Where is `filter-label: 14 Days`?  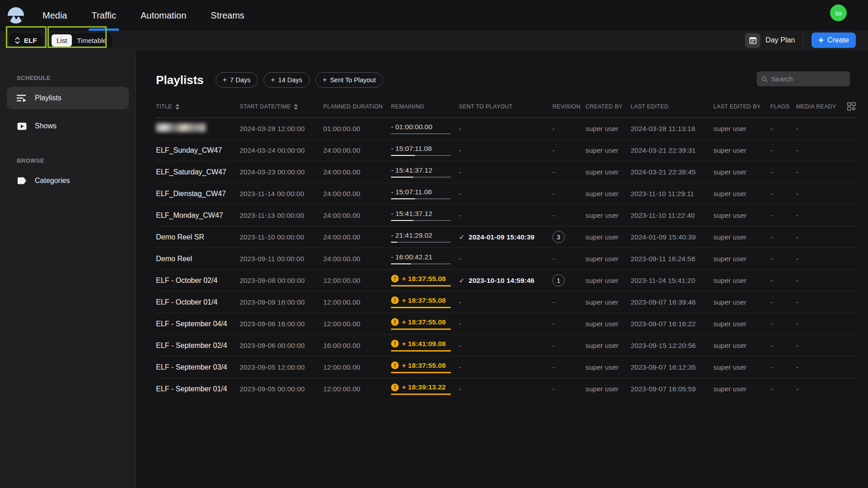
filter-label: 14 Days is located at coordinates (290, 80).